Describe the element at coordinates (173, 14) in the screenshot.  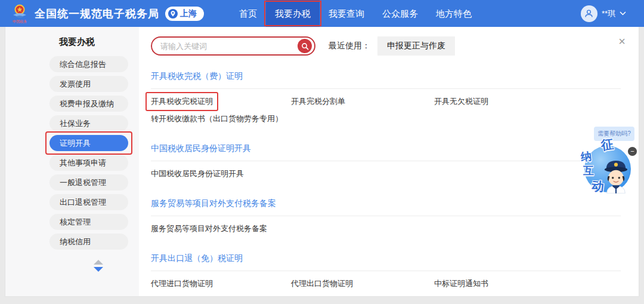
I see `location-pin-icon` at that location.